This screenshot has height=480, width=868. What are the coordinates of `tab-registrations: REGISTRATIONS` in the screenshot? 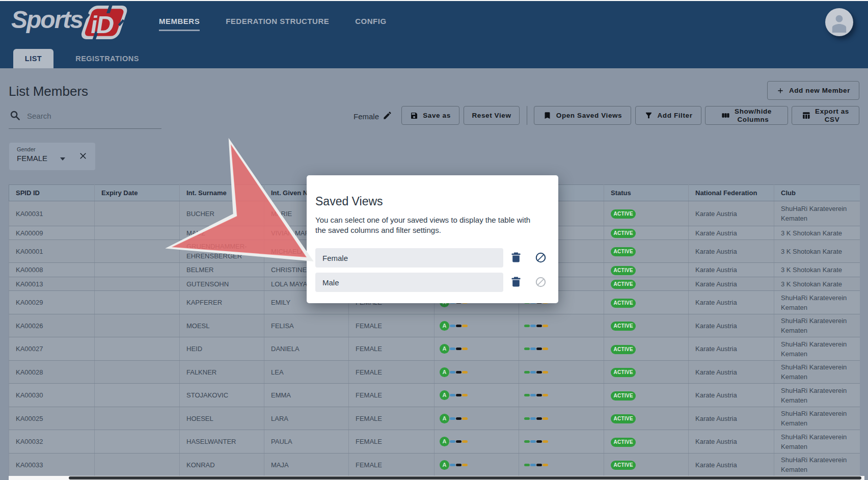 It's located at (107, 59).